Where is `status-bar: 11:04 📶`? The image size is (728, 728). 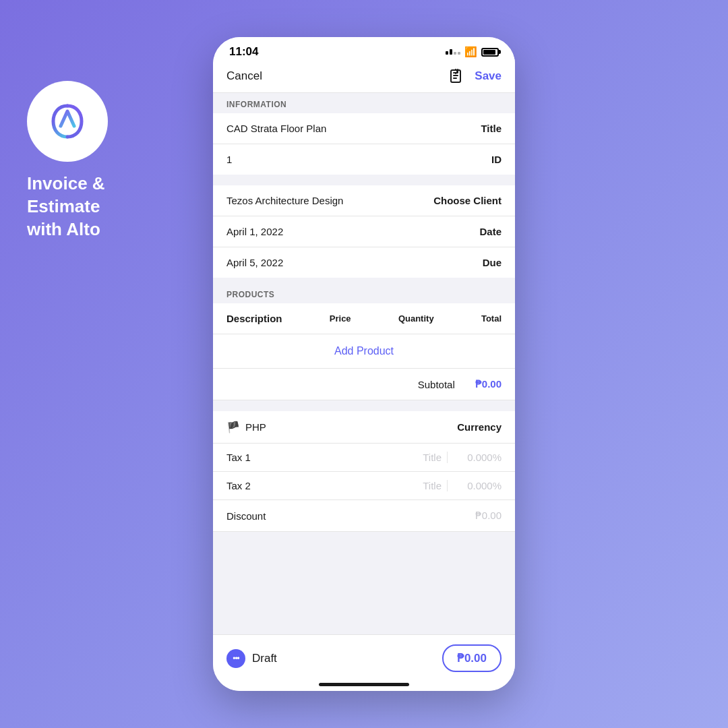
status-bar: 11:04 📶 is located at coordinates (364, 50).